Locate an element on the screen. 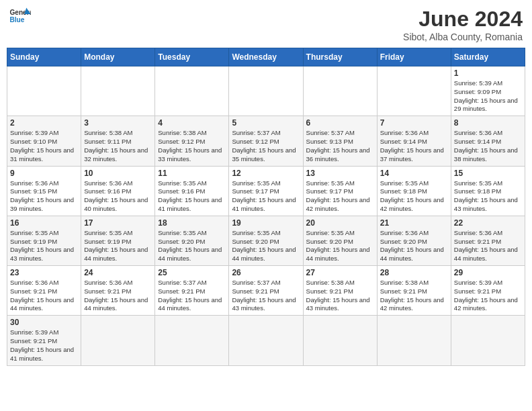  day-number: 3 is located at coordinates (118, 123).